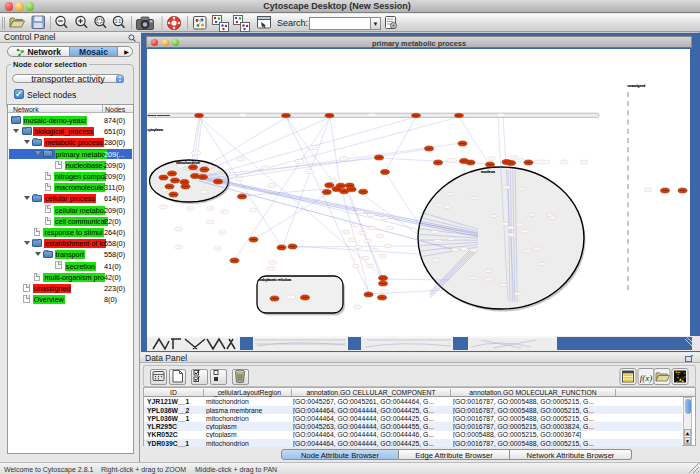 This screenshot has width=700, height=474. What do you see at coordinates (488, 172) in the screenshot?
I see `svg-text: nucleus` at bounding box center [488, 172].